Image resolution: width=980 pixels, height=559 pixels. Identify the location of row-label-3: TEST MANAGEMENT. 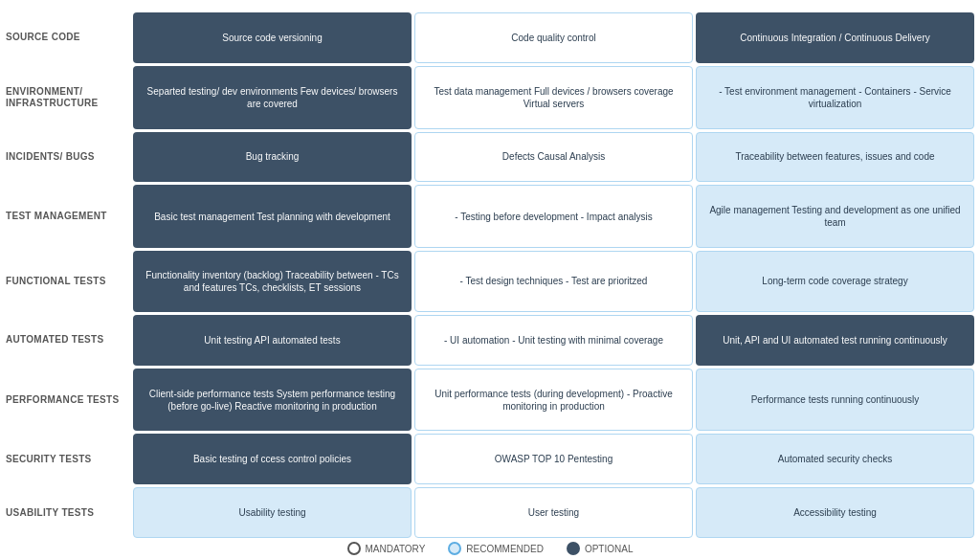
(68, 216).